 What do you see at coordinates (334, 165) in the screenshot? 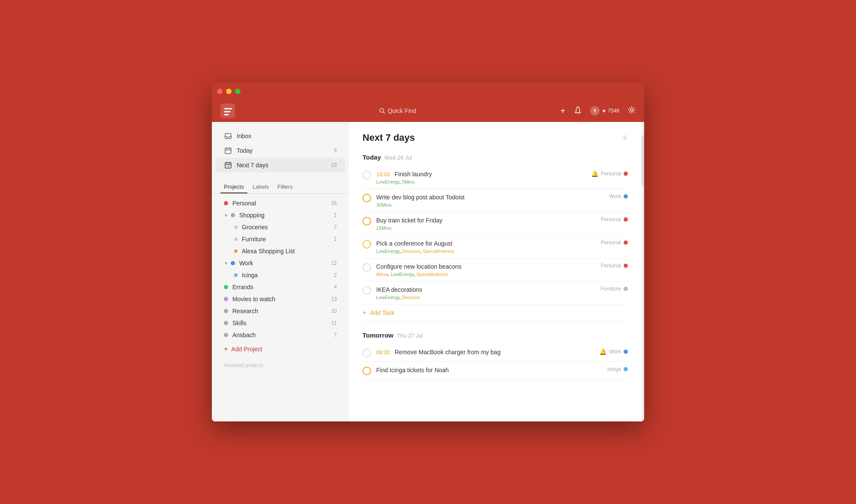
I see `next7-count: 23` at bounding box center [334, 165].